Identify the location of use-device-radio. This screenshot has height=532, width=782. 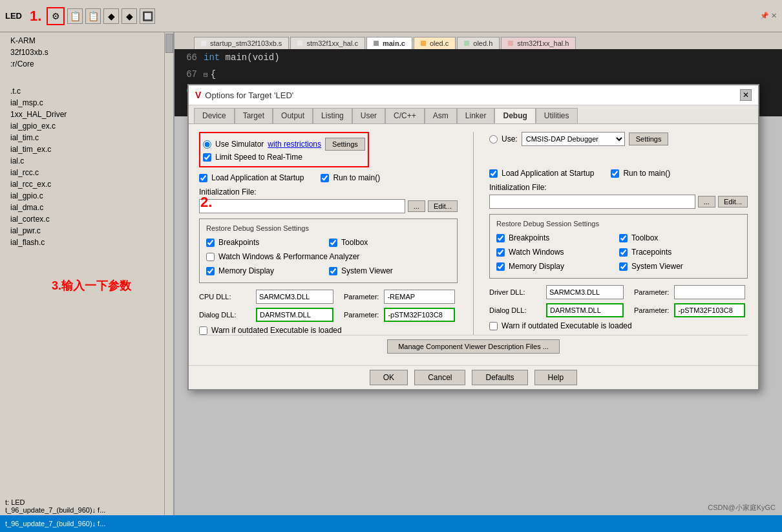
(494, 140).